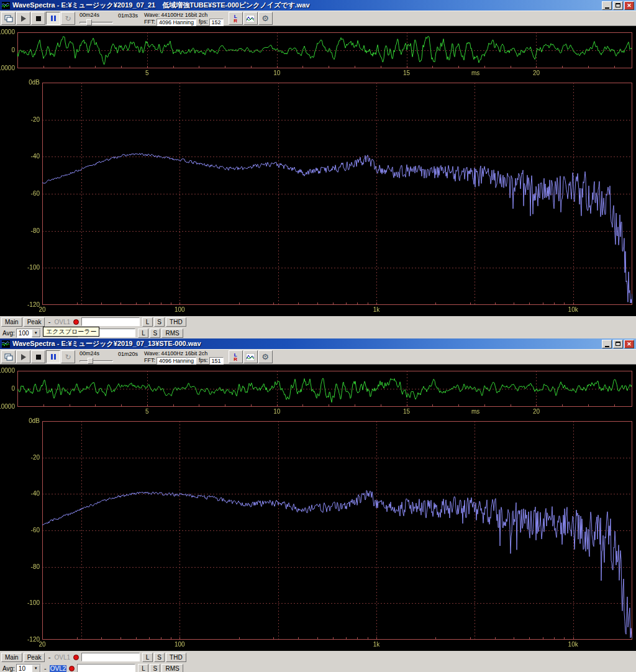 Image resolution: width=636 pixels, height=672 pixels. Describe the element at coordinates (150, 22) in the screenshot. I see `fft-label: FFT:` at that location.